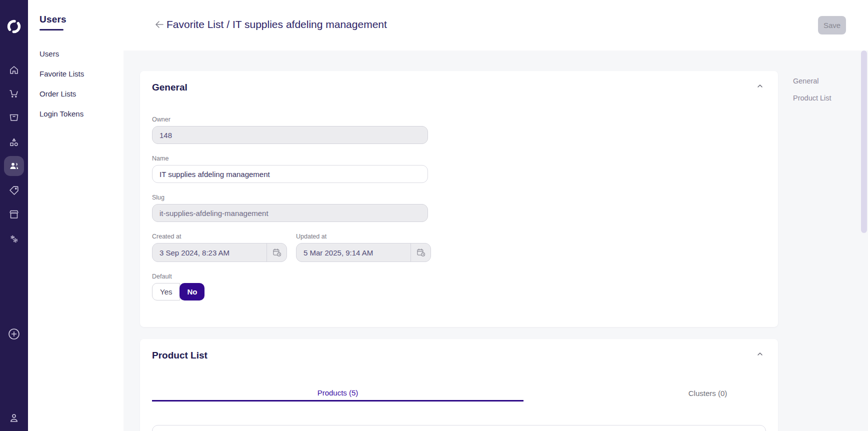  I want to click on sidebar-item-catalog, so click(14, 142).